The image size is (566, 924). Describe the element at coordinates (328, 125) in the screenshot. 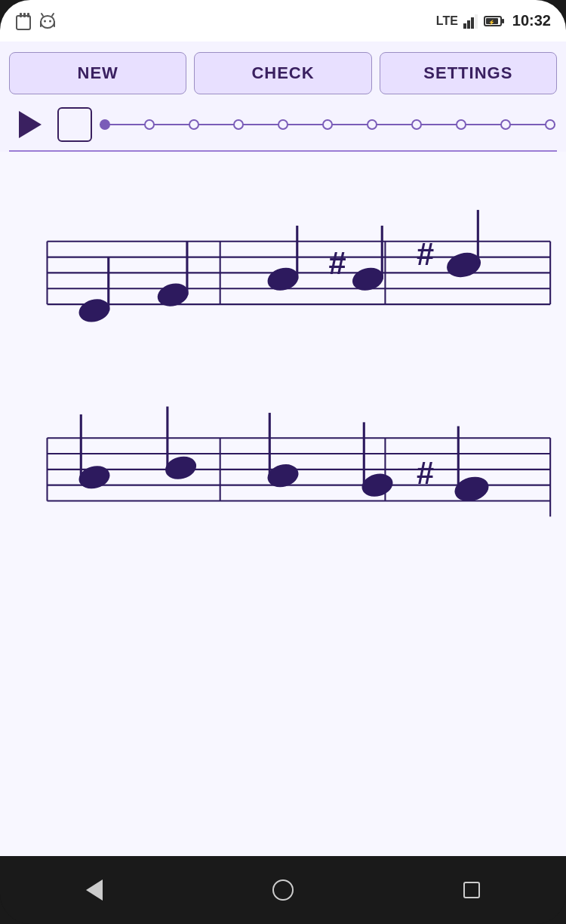

I see `progress-dots` at that location.